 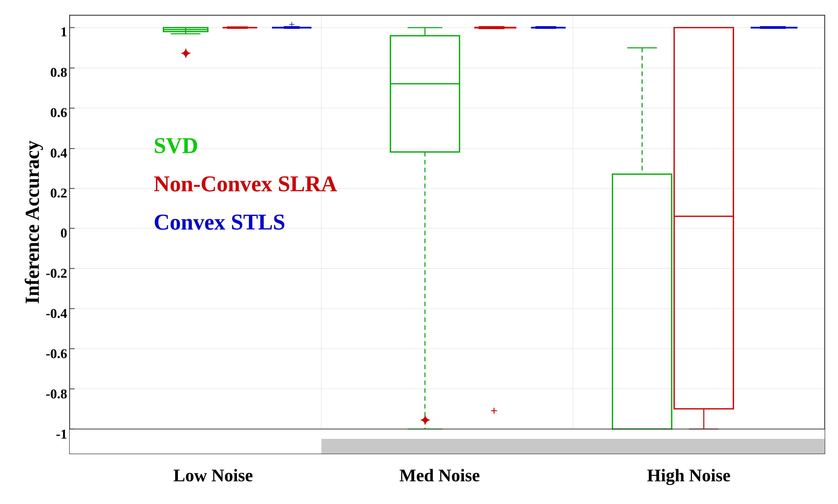 What do you see at coordinates (60, 233) in the screenshot?
I see `y-tick-0: 0` at bounding box center [60, 233].